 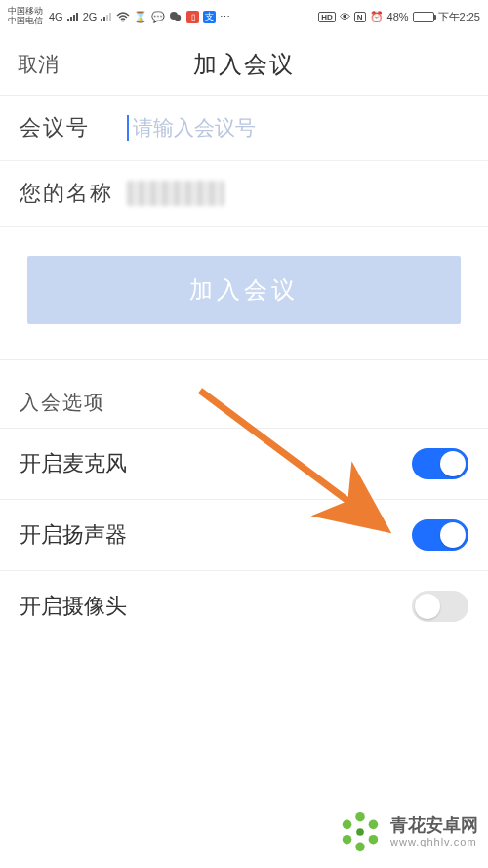 I want to click on watermark-logo-icon, so click(x=360, y=832).